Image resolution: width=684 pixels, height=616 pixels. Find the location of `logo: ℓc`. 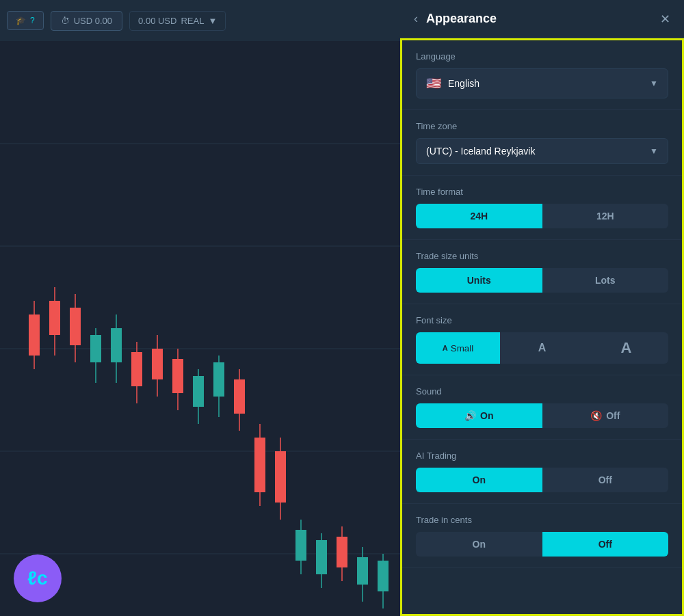

logo: ℓc is located at coordinates (38, 578).